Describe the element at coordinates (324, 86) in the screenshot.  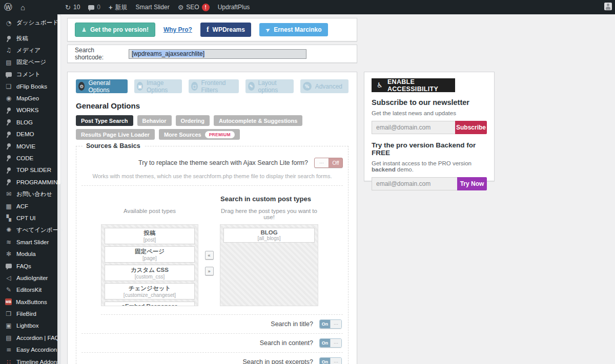
I see `tab-advanced: % Advanced` at that location.